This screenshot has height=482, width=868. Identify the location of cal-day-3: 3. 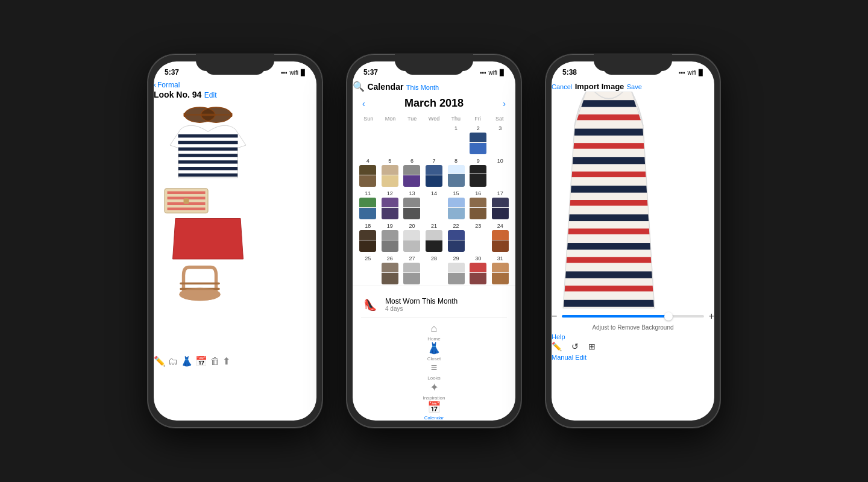
(500, 140).